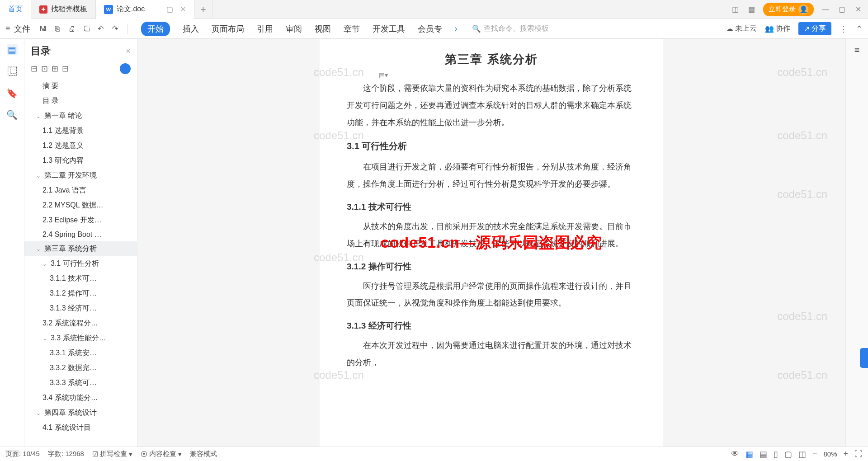 The width and height of the screenshot is (868, 461). Describe the element at coordinates (491, 326) in the screenshot. I see `doc-heading-3: 3.1.3 经济可行性` at that location.